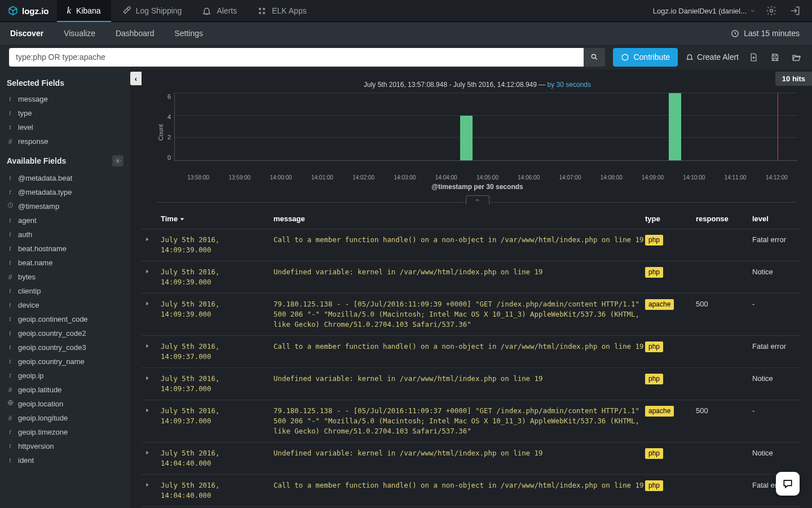 Image resolution: width=812 pixels, height=508 pixels. I want to click on col-type: type, so click(670, 219).